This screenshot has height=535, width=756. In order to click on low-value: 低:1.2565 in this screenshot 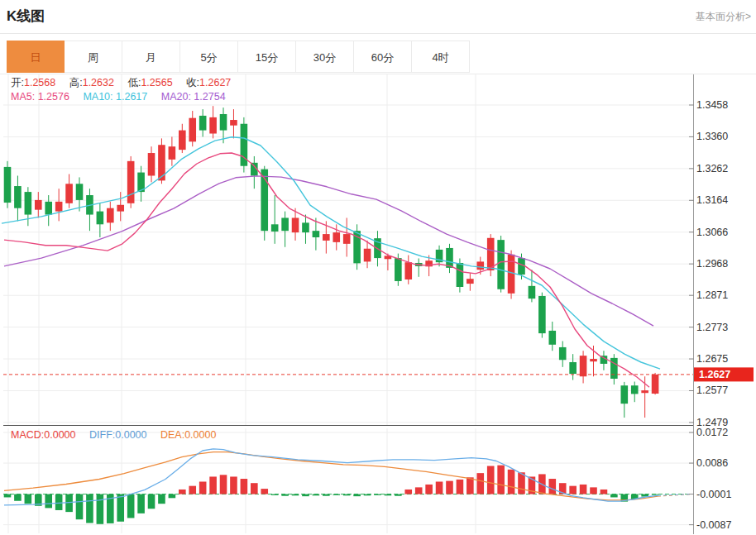, I will do `click(150, 83)`.